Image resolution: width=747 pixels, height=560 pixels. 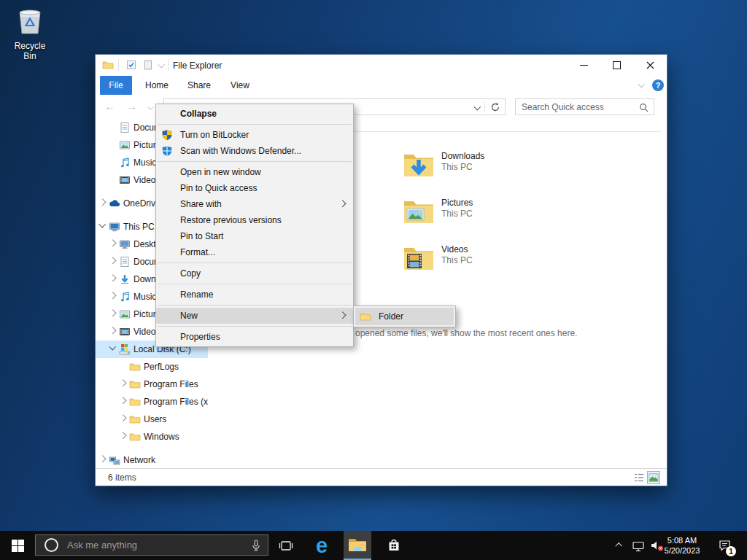 What do you see at coordinates (255, 295) in the screenshot?
I see `context-menu-item: Rename` at bounding box center [255, 295].